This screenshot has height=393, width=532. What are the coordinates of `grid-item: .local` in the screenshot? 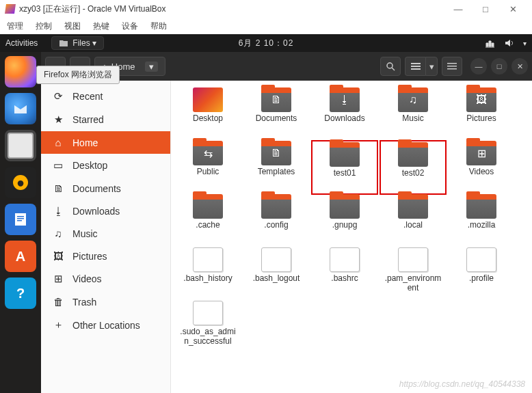 It's located at (413, 221).